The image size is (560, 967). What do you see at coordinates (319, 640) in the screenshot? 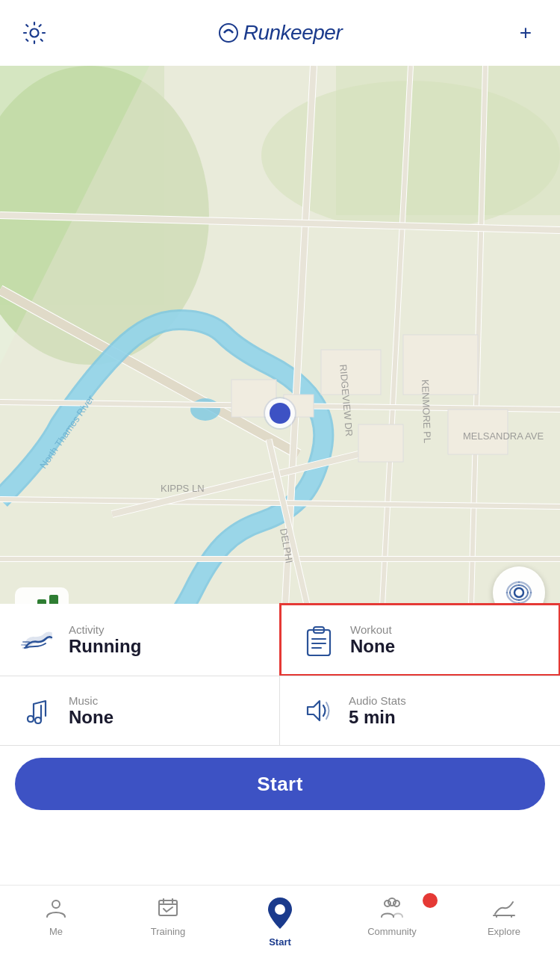
I see `workout-icon` at bounding box center [319, 640].